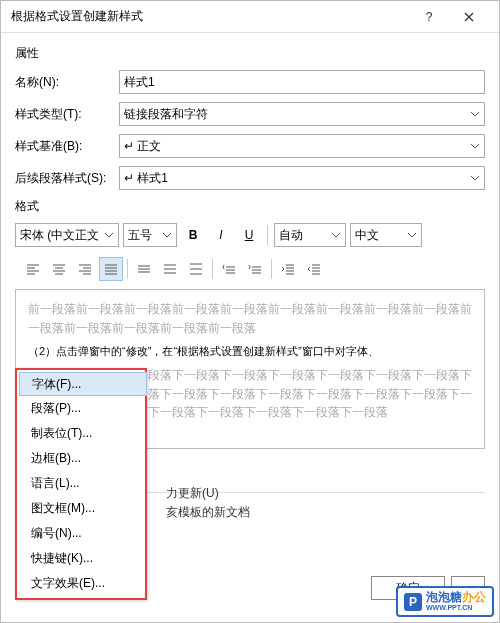  I want to click on menu-item-border: 边框(B)..., so click(81, 458).